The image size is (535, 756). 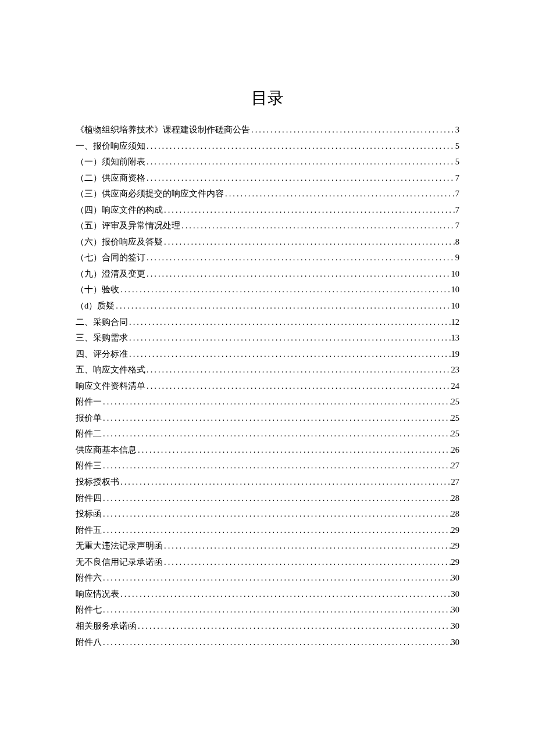 What do you see at coordinates (110, 178) in the screenshot?
I see `toc-entry-label: （二）供应商资格` at bounding box center [110, 178].